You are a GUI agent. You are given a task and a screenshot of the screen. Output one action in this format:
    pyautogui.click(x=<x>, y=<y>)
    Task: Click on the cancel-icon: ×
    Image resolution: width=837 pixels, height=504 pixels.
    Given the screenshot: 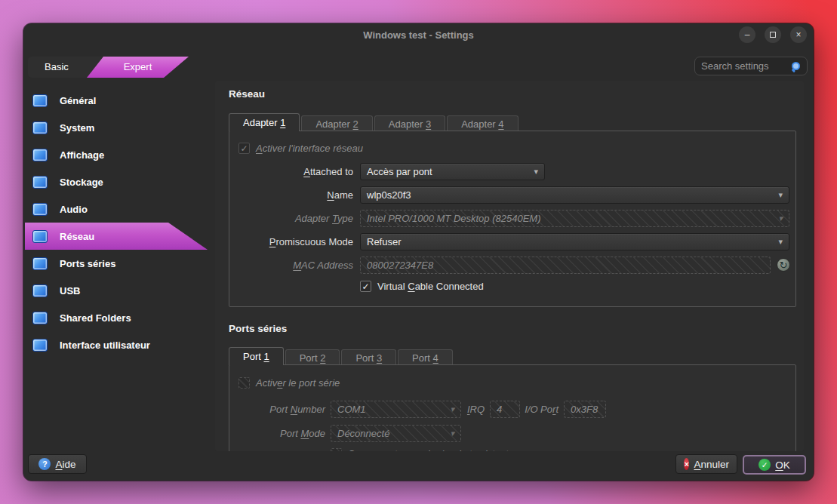 What is the action you would take?
    pyautogui.click(x=687, y=464)
    